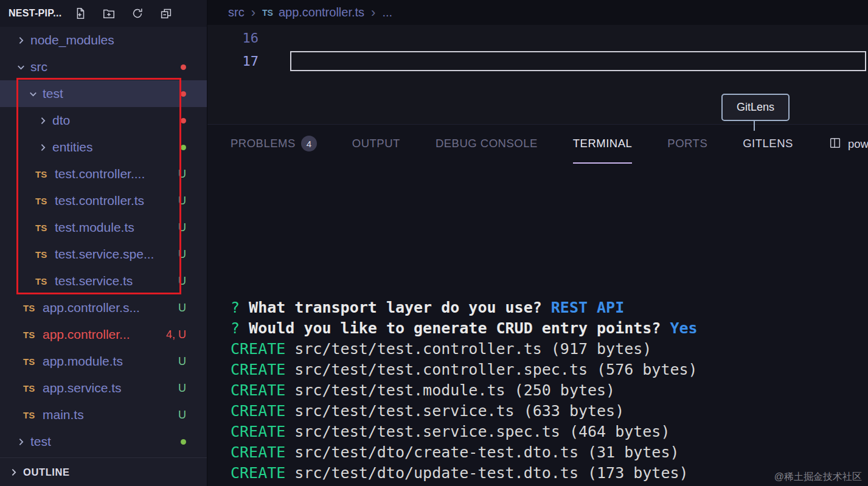 The height and width of the screenshot is (486, 868). Describe the element at coordinates (21, 67) in the screenshot. I see `chevron-down-icon` at that location.